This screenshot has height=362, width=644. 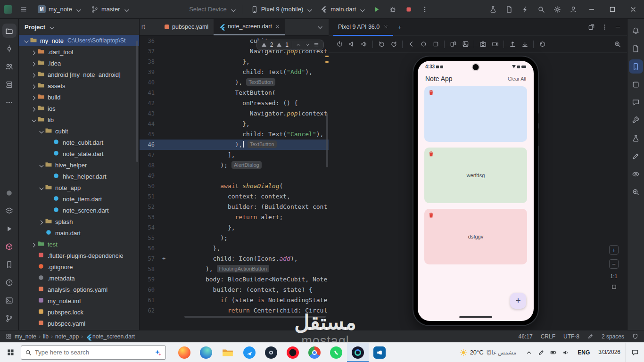 I want to click on emulator-tab: Pixel 9 API 36.0, so click(x=363, y=27).